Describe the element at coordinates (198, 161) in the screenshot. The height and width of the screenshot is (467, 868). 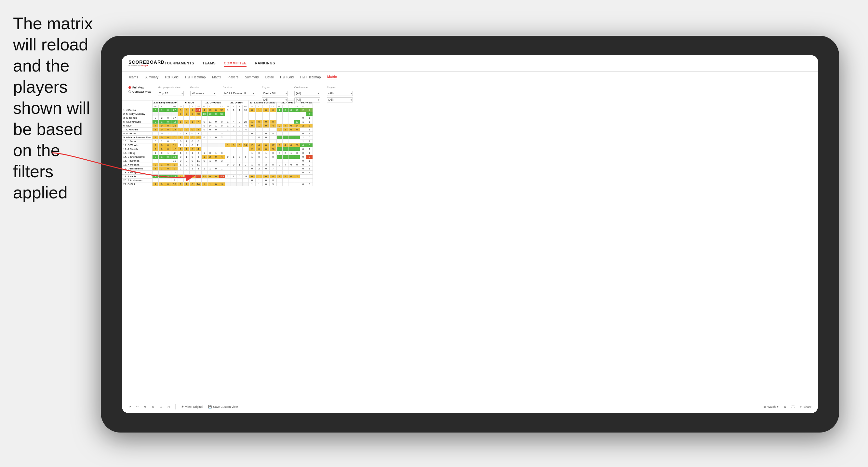
I see `cell: 11` at that location.